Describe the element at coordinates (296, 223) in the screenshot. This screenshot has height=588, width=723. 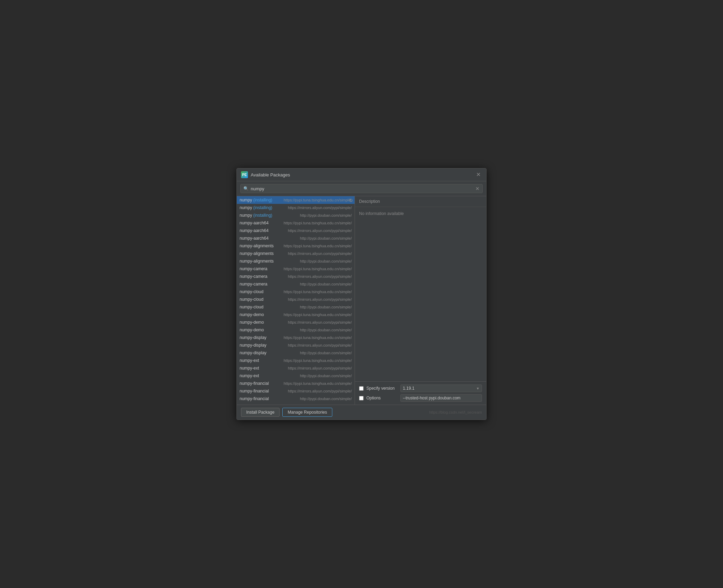
I see `list-item: numpy-aarch64https://pypi.tuna.tsinghua.…` at that location.